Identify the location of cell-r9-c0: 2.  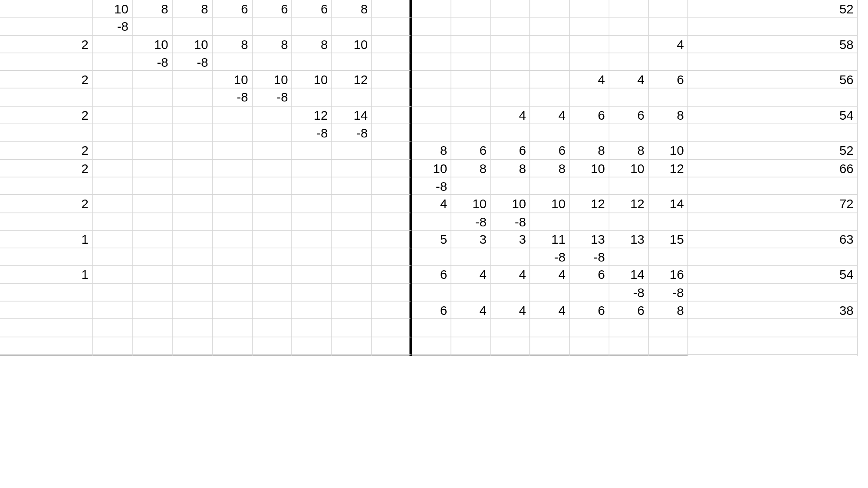
(46, 168).